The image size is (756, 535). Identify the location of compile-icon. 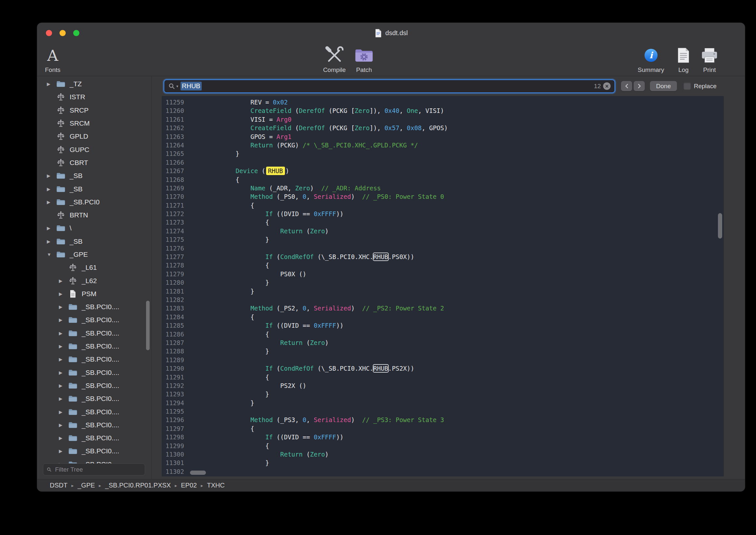
(335, 55).